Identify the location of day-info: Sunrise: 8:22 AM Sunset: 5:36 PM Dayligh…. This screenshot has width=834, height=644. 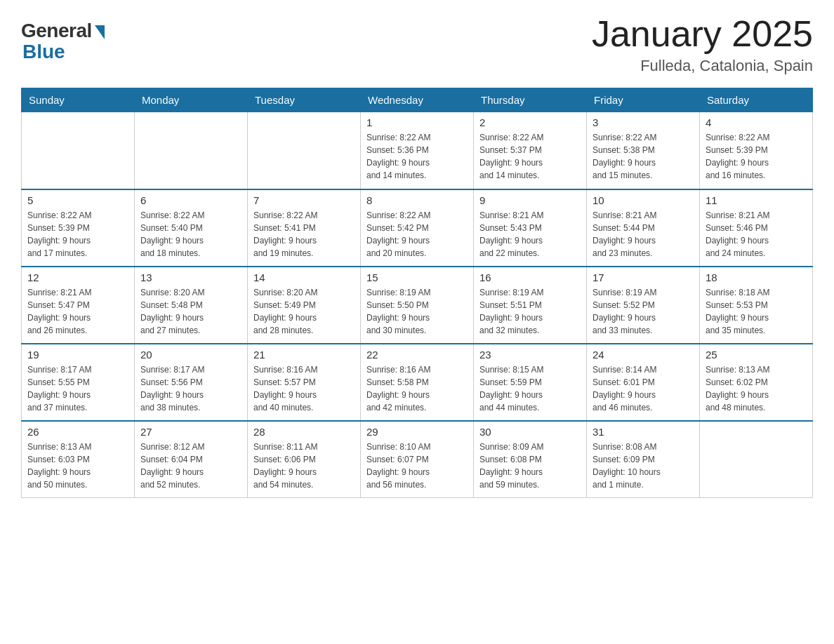
(417, 156).